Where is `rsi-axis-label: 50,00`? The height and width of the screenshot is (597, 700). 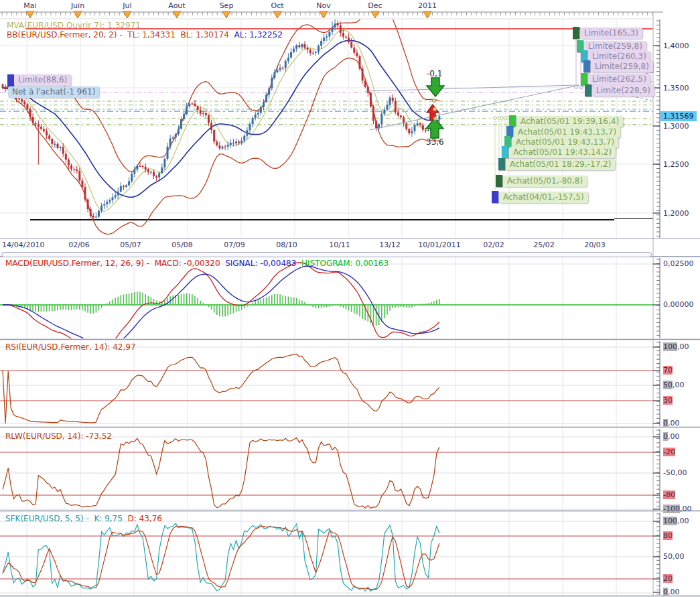 rsi-axis-label: 50,00 is located at coordinates (674, 385).